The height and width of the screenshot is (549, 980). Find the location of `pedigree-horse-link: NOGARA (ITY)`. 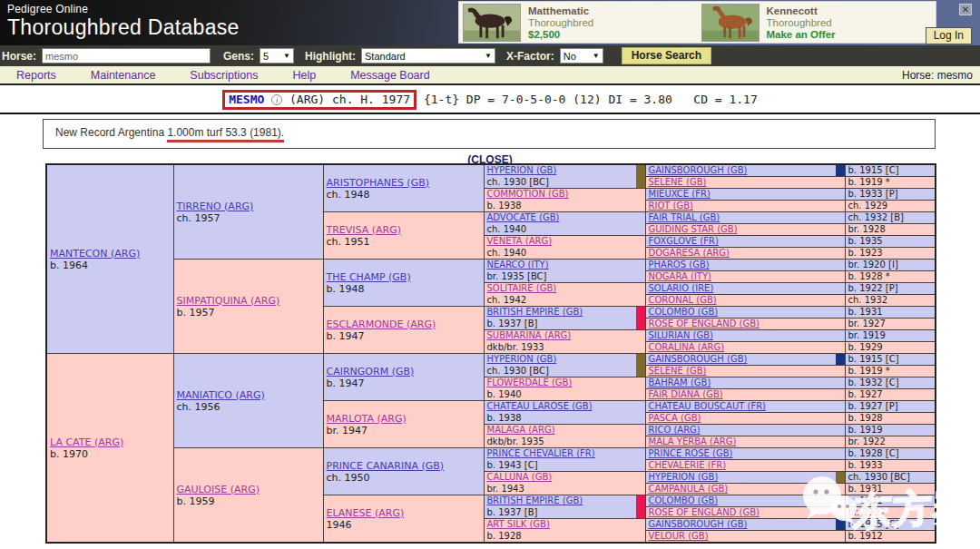

pedigree-horse-link: NOGARA (ITY) is located at coordinates (681, 276).